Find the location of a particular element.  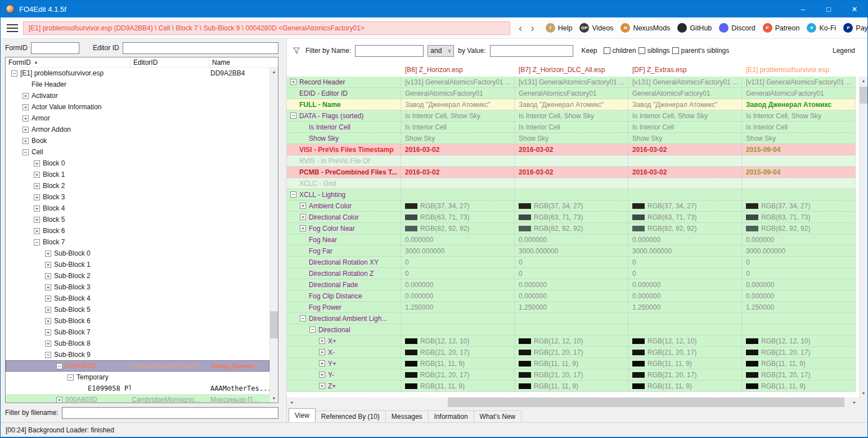

tree-row: −Sub-Block 9 is located at coordinates (137, 355).